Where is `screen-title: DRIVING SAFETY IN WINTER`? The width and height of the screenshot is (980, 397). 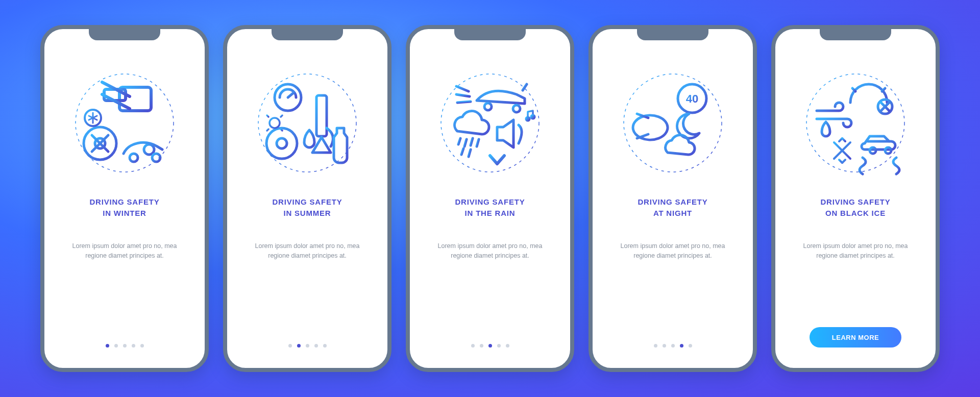 screen-title: DRIVING SAFETY IN WINTER is located at coordinates (125, 208).